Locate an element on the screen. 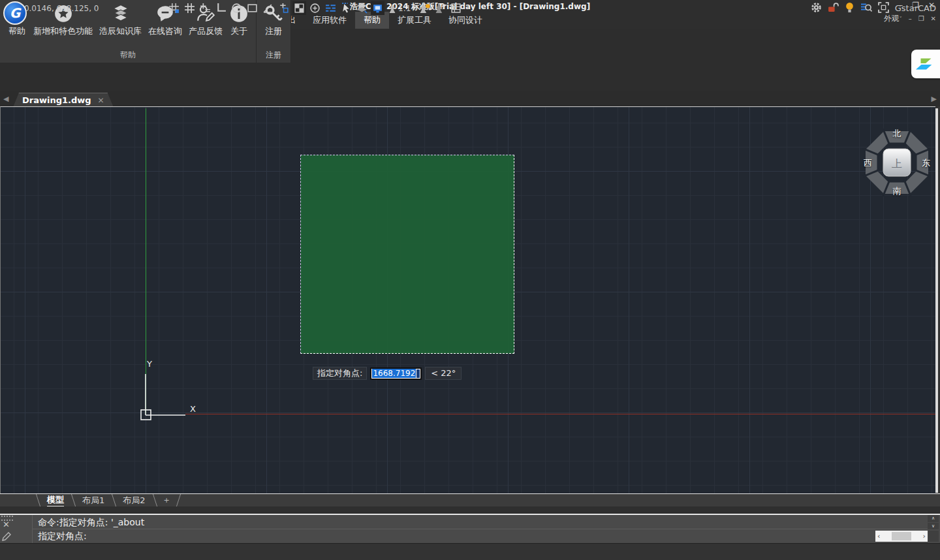  find-zoom-icon is located at coordinates (866, 8).